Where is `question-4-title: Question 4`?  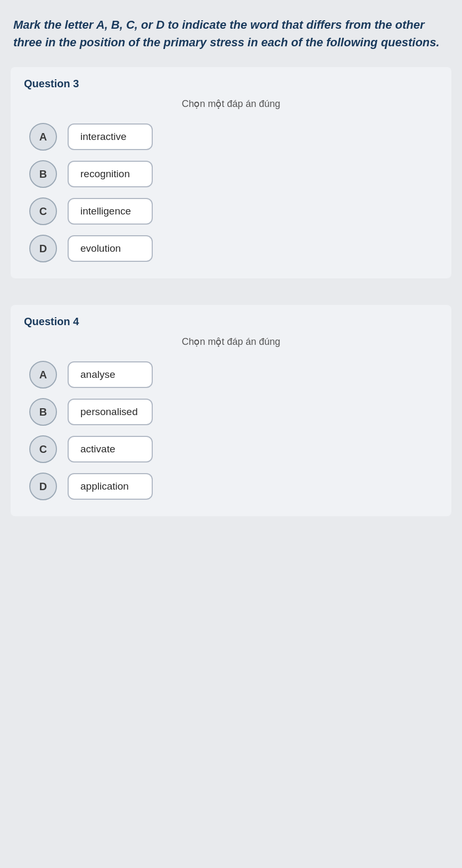
question-4-title: Question 4 is located at coordinates (231, 321).